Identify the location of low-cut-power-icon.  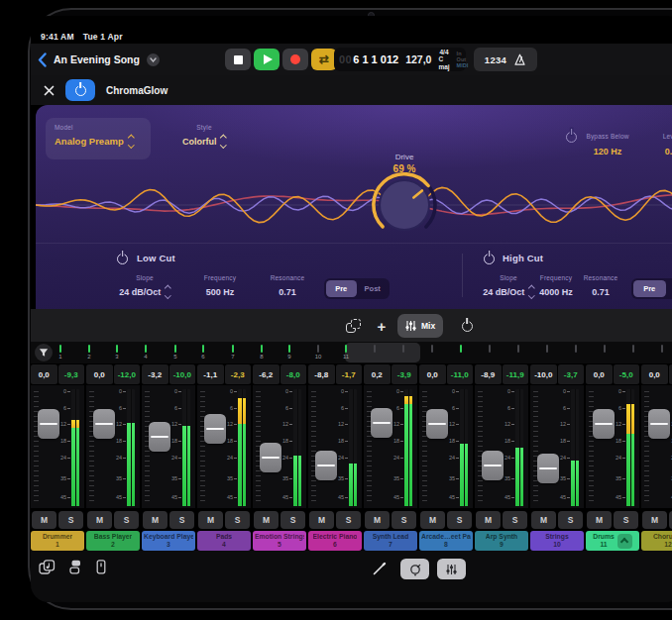
(123, 259).